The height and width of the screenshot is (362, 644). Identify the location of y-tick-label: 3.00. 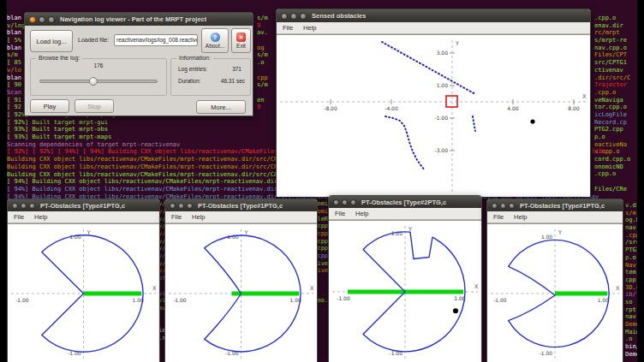
(443, 53).